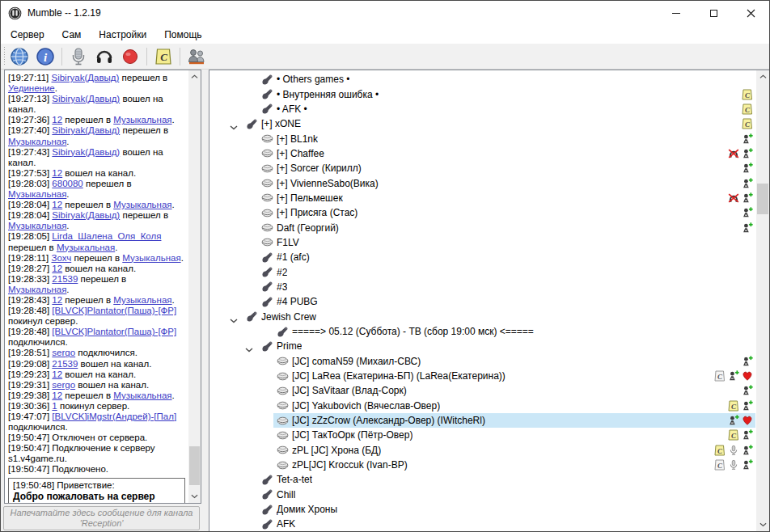 The image size is (770, 532). What do you see at coordinates (506, 109) in the screenshot?
I see `row-content: • AFK •C` at bounding box center [506, 109].